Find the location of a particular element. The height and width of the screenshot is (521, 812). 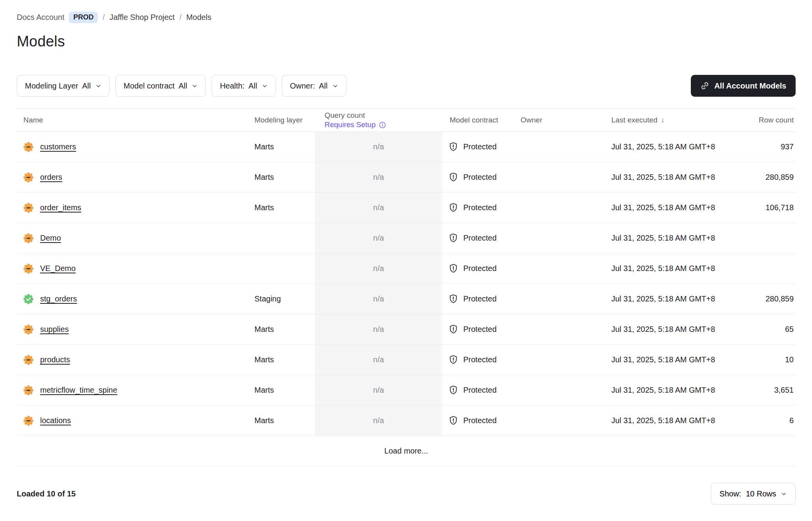

model-name-link: stg_orders is located at coordinates (58, 299).